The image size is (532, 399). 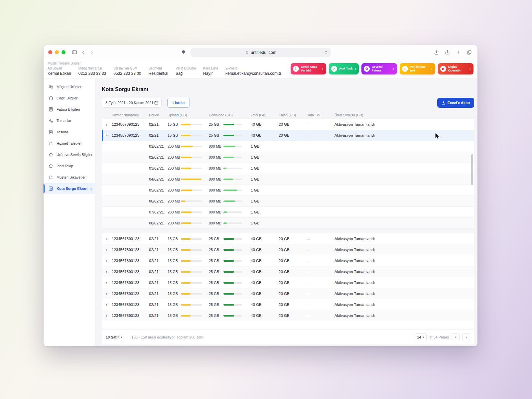 I want to click on zoom-window-button, so click(x=64, y=52).